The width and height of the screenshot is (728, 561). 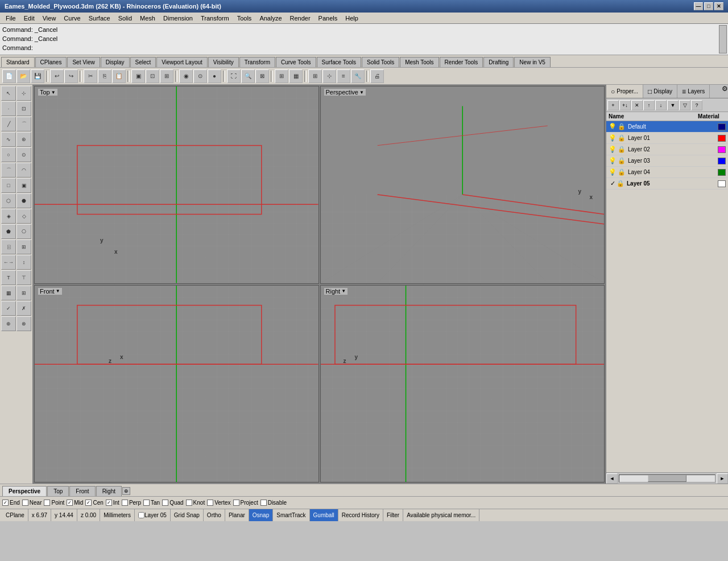 I want to click on viewport-right: Right ▼ z y, so click(x=463, y=384).